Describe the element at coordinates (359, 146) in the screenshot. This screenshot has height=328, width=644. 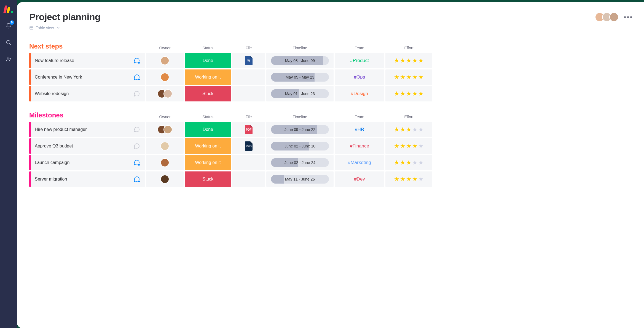
I see `team-cell: #Finance` at that location.